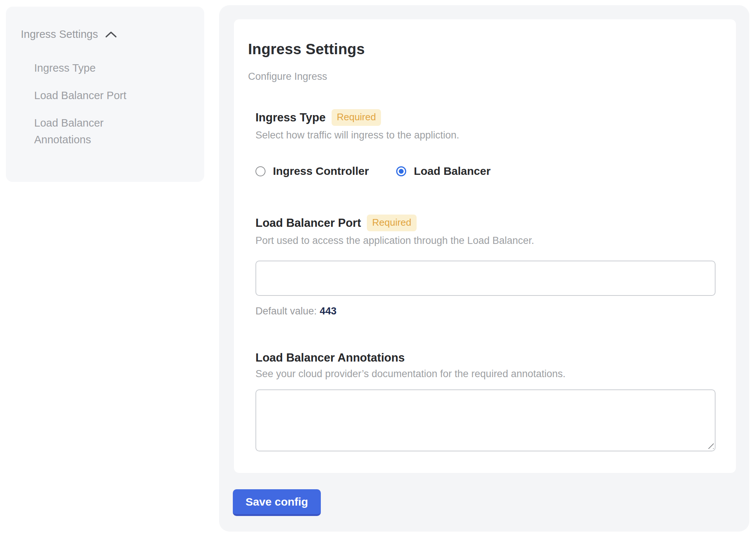 The width and height of the screenshot is (756, 539). Describe the element at coordinates (401, 172) in the screenshot. I see `radio-icon-load-balancer` at that location.